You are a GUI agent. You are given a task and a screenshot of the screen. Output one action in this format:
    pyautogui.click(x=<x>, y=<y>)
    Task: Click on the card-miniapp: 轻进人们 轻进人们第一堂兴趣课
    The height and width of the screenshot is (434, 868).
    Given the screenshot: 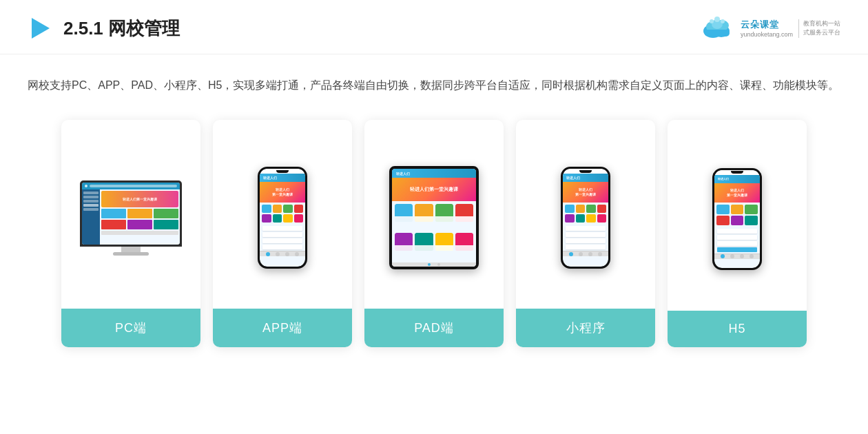 What is the action you would take?
    pyautogui.click(x=586, y=234)
    